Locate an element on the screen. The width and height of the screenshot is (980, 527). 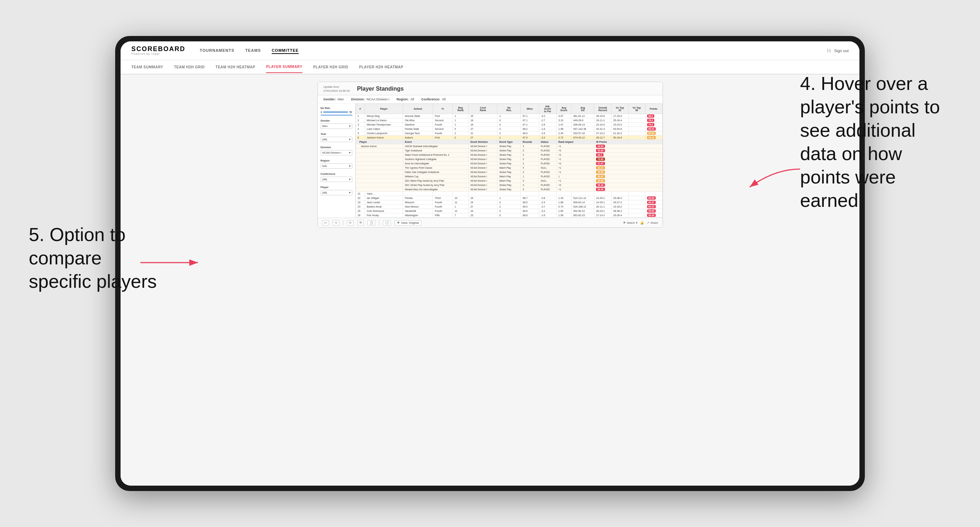
watch-chevron: ▾ is located at coordinates (637, 223).